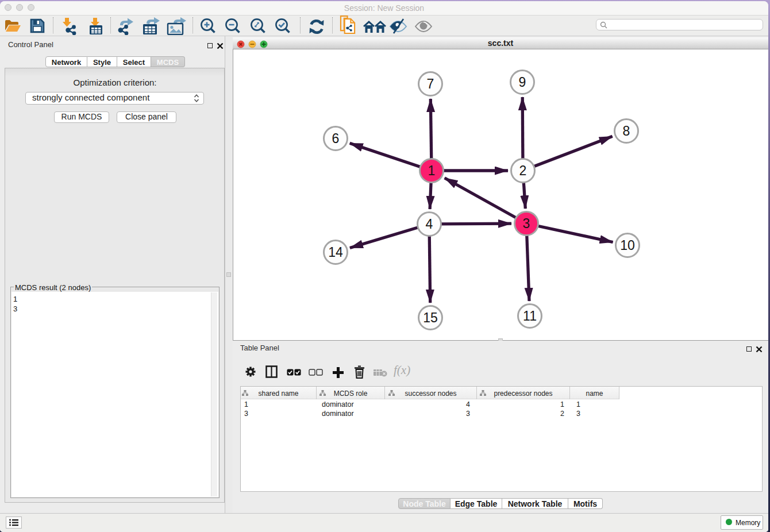  What do you see at coordinates (432, 171) in the screenshot?
I see `svg-text: 1` at bounding box center [432, 171].